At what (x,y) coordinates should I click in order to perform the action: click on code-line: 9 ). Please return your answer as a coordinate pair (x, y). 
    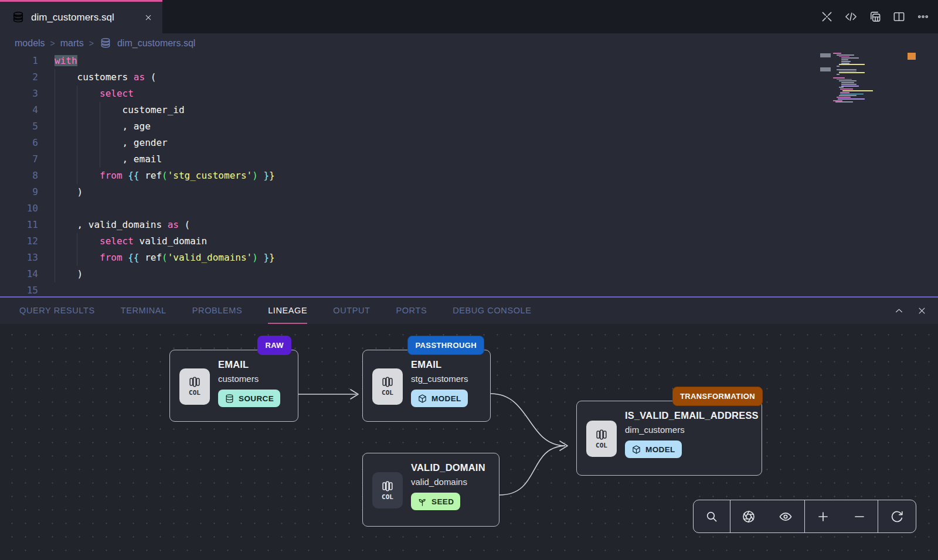
    Looking at the image, I should click on (409, 192).